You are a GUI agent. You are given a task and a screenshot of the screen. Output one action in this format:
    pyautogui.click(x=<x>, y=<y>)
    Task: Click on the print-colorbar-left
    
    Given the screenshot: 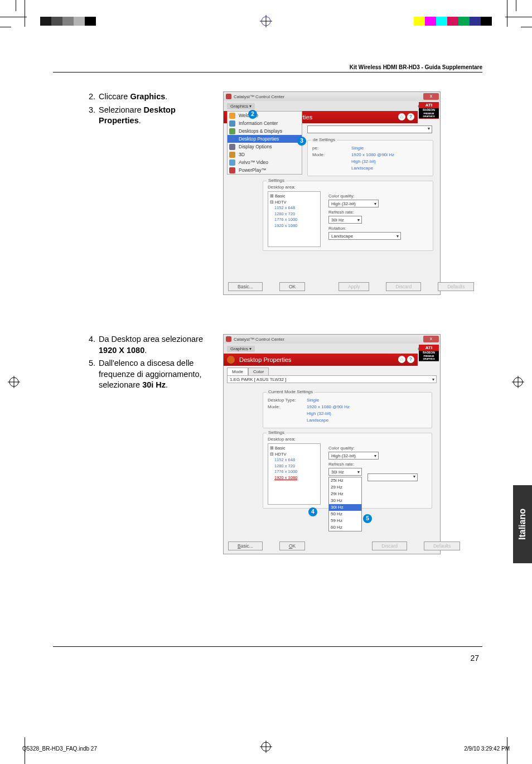 What is the action you would take?
    pyautogui.click(x=68, y=21)
    